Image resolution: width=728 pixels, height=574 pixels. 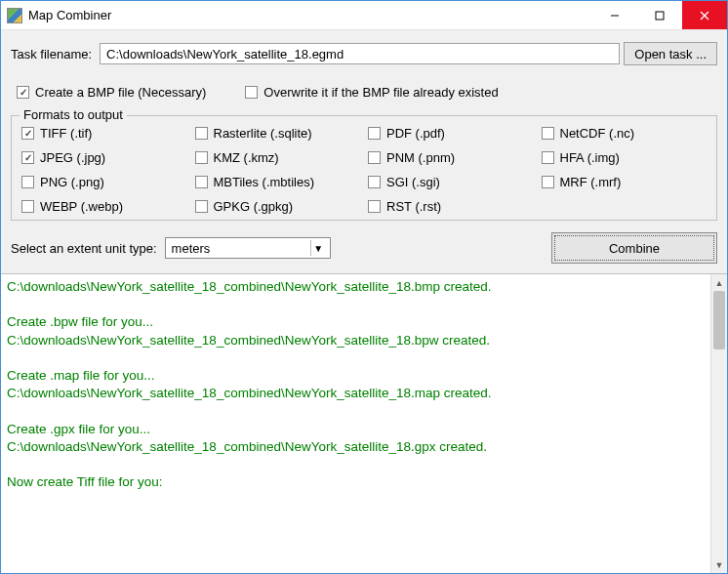 What do you see at coordinates (416, 133) in the screenshot?
I see `format-label: PDF (.pdf)` at bounding box center [416, 133].